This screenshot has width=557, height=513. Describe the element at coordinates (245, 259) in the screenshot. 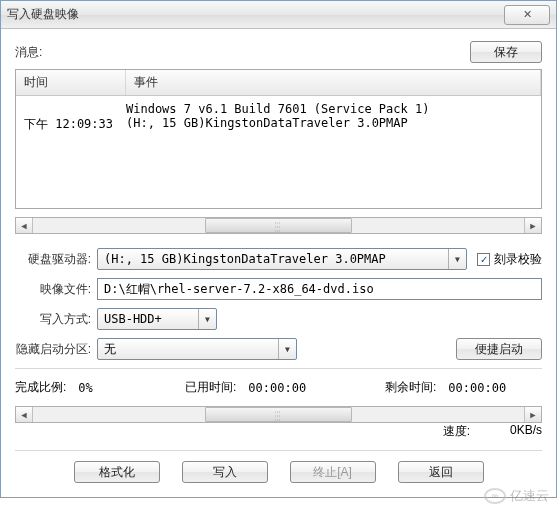

I see `drive-value: (H:, 15 GB)KingstonDataTraveler 3.0PMAP` at that location.